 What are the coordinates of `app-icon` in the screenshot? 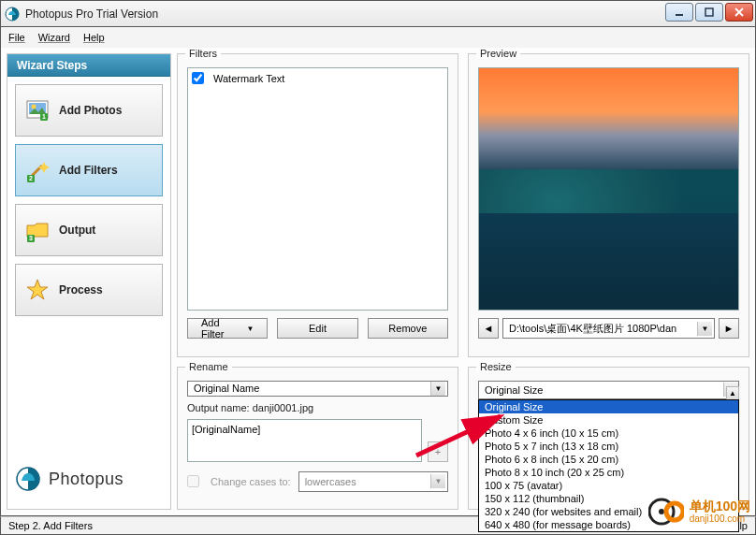 It's located at (12, 14).